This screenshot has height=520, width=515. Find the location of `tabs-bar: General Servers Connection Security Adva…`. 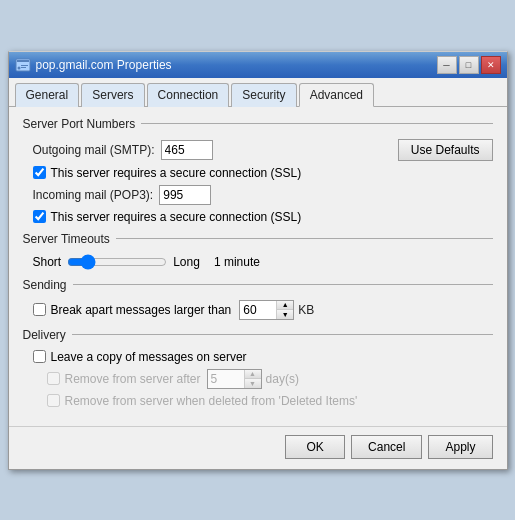

tabs-bar: General Servers Connection Security Adva… is located at coordinates (258, 92).